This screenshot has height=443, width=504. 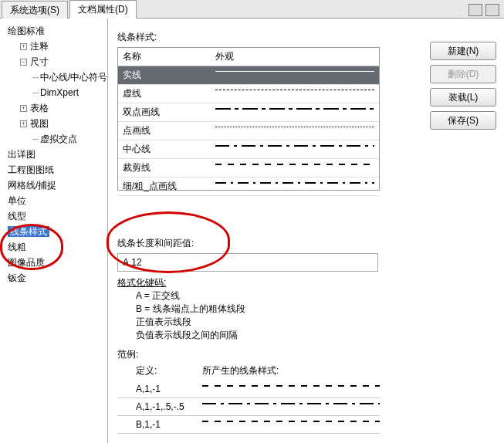 What do you see at coordinates (249, 57) in the screenshot?
I see `table-header: 名称 外观` at bounding box center [249, 57].